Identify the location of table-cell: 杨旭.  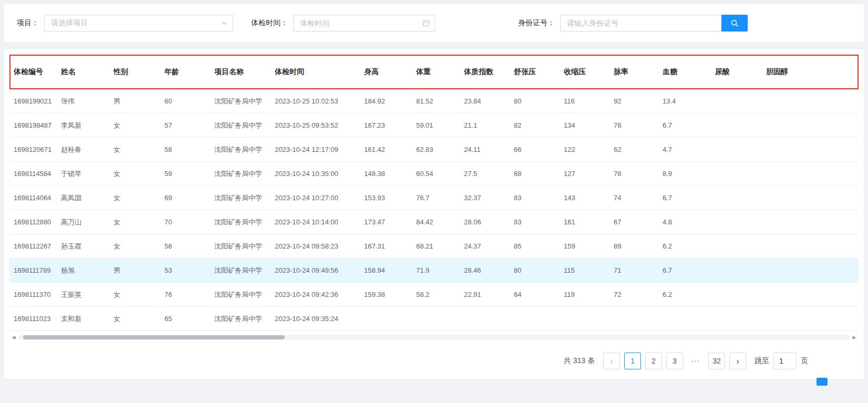
(87, 271).